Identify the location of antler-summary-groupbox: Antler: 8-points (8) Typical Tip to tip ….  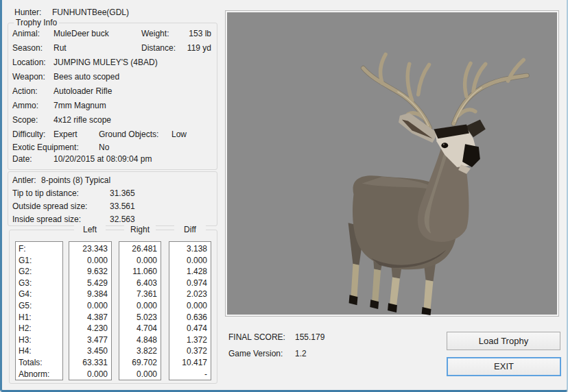
(113, 199).